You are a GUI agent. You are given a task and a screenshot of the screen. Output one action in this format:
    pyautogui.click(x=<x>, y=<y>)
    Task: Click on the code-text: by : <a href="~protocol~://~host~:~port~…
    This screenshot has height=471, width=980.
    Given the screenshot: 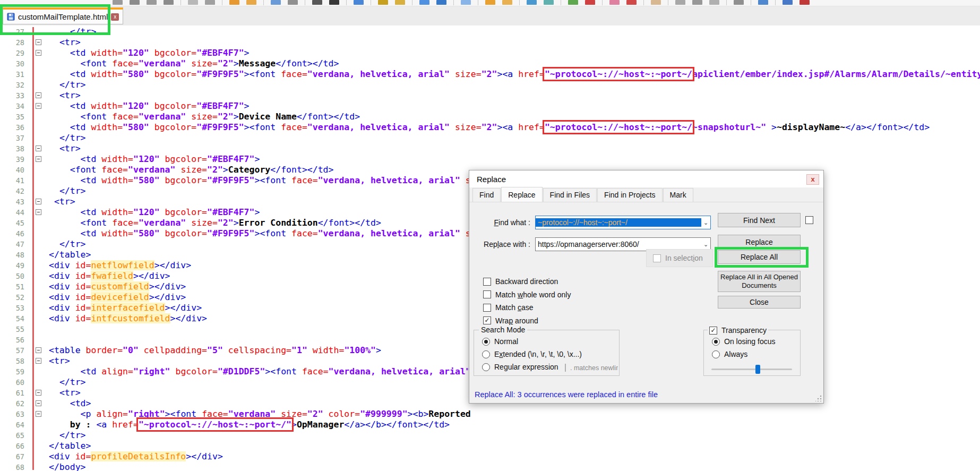 What is the action you would take?
    pyautogui.click(x=250, y=425)
    